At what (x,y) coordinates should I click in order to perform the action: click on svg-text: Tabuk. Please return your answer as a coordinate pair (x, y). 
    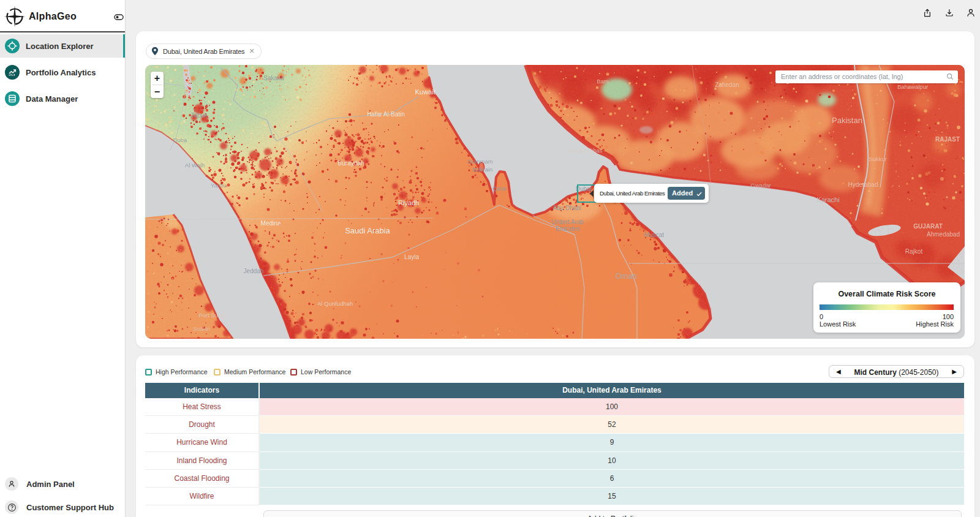
    Looking at the image, I should click on (200, 115).